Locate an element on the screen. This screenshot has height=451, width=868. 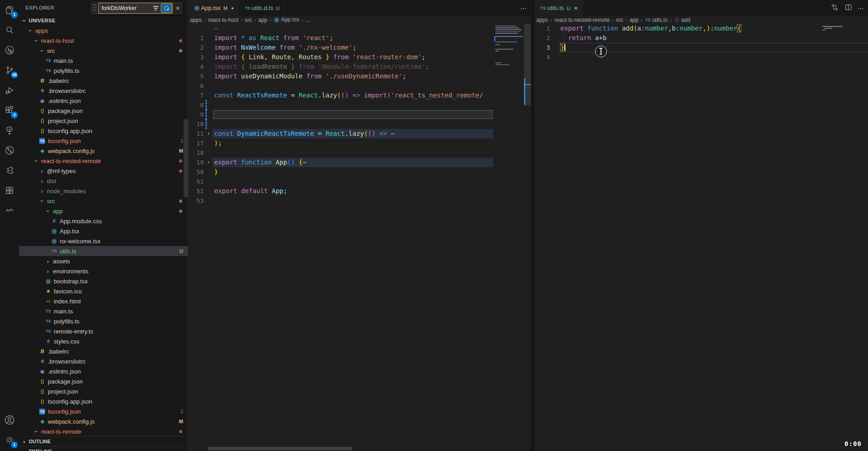
tree-item-react-ts-remote: ›react-ts-remote is located at coordinates (103, 431).